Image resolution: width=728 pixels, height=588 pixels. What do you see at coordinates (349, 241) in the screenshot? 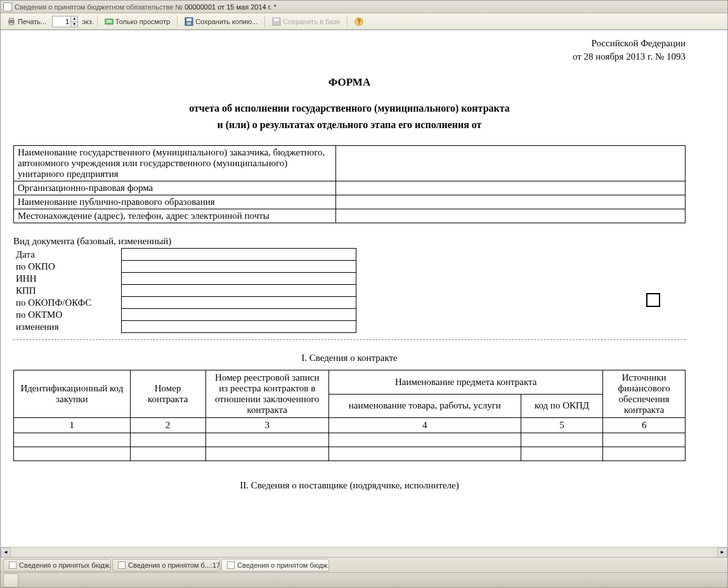
I see `doc-type-label: Вид документа (базовый, измененный)` at bounding box center [349, 241].